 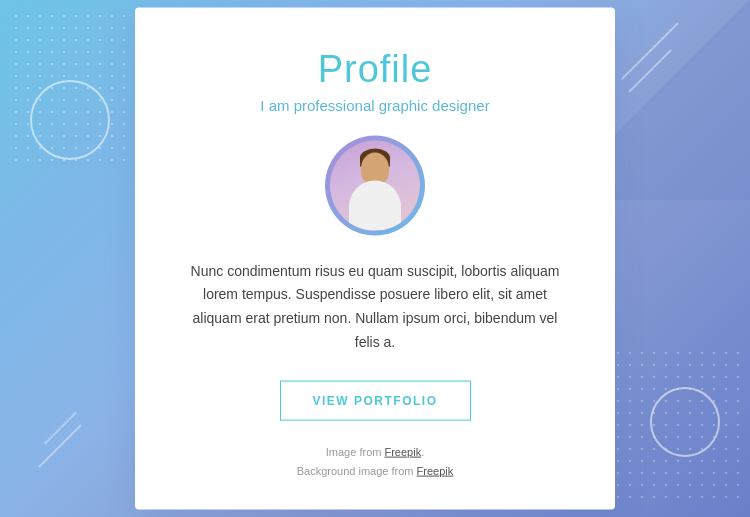 What do you see at coordinates (376, 471) in the screenshot?
I see `footer-text-line2: Background image from Freepik` at bounding box center [376, 471].